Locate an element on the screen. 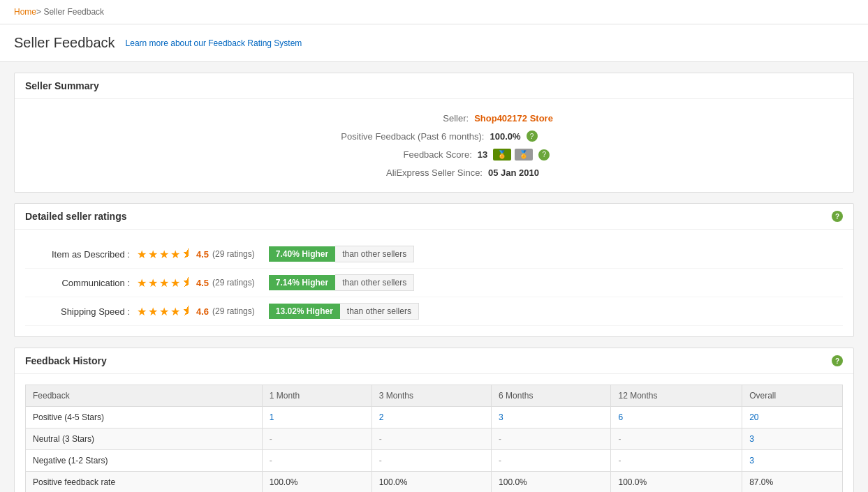 This screenshot has width=868, height=492. score-label: Feedback Score: is located at coordinates (395, 155).